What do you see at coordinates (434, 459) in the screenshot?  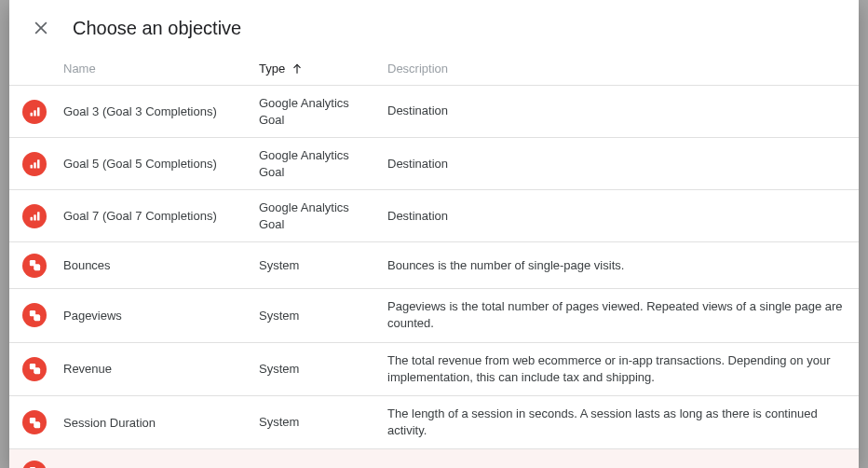 I see `table-row: TransactionsSystemTransactions is the to…` at bounding box center [434, 459].